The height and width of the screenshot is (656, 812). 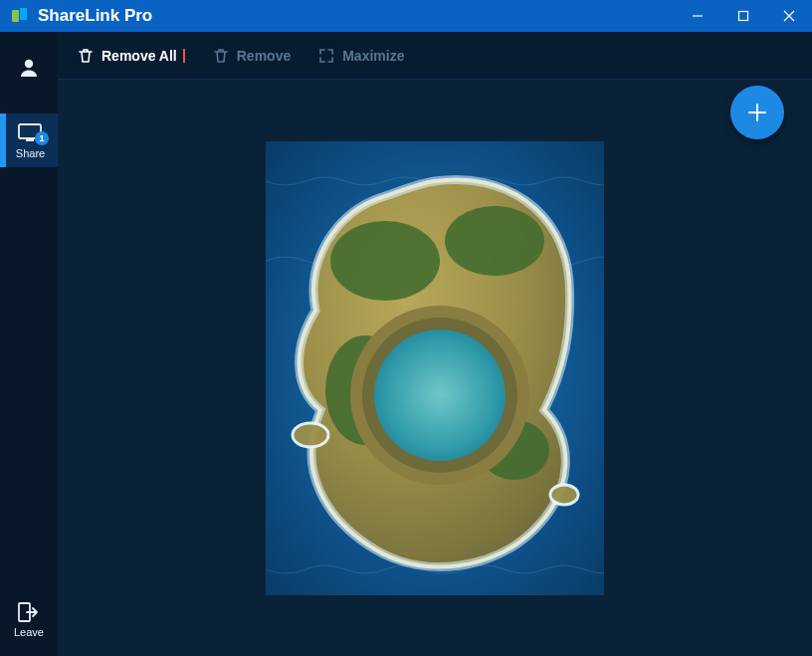 I want to click on sidebar: 1 Share Leave, so click(x=29, y=344).